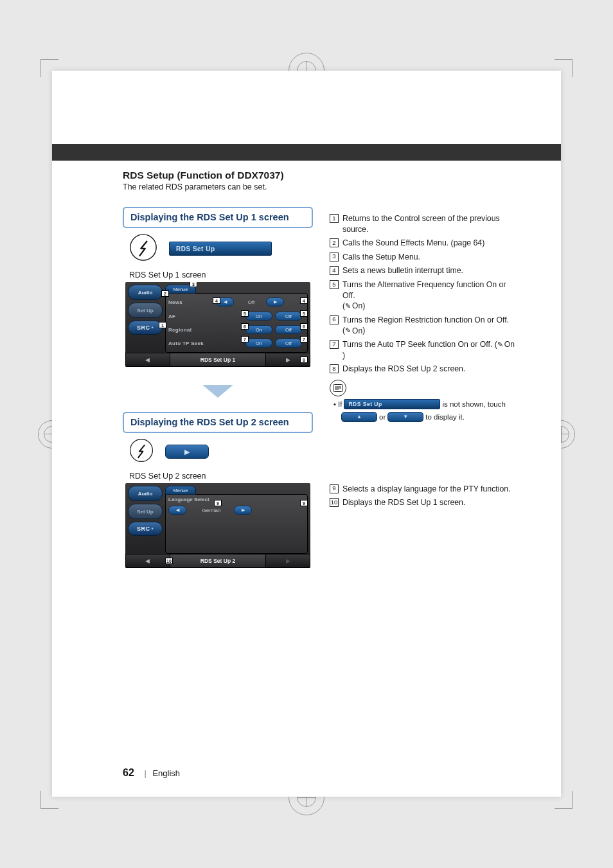 This screenshot has height=868, width=613. Describe the element at coordinates (245, 339) in the screenshot. I see `callout-7l: 7` at that location.